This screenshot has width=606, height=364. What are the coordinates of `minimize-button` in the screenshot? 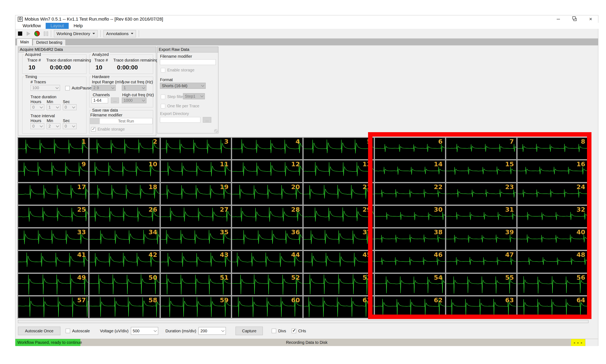 It's located at (558, 19).